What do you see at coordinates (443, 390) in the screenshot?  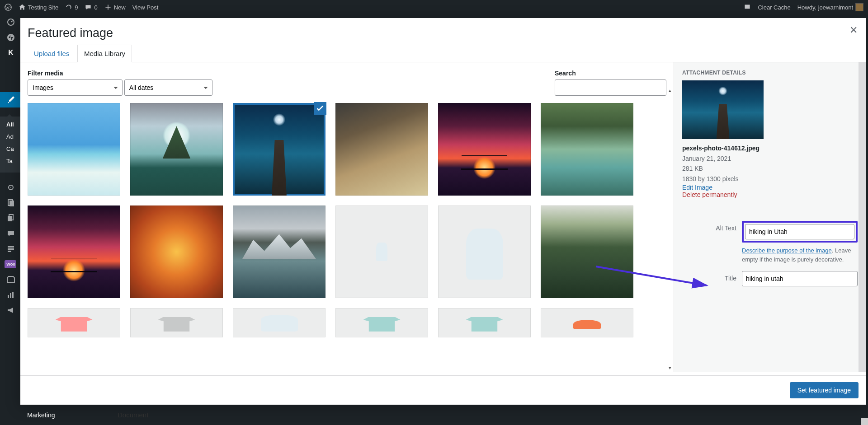 I see `modal-footer: Set featured image` at bounding box center [443, 390].